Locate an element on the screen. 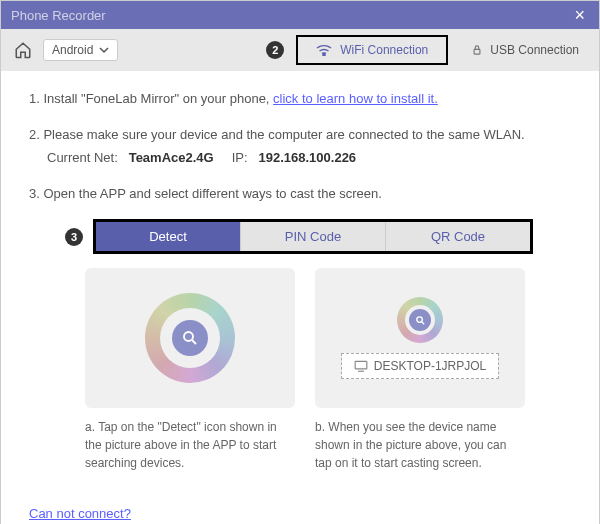  tab-pin-code: PIN Code is located at coordinates (314, 236).